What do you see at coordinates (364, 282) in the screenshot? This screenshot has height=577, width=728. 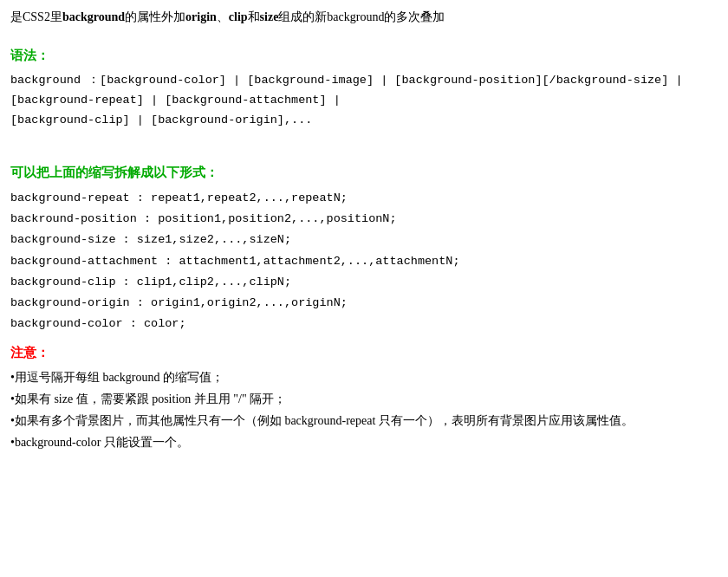 I see `code-line-5: background-clip : clip1,clip2,...,clipN;` at bounding box center [364, 282].